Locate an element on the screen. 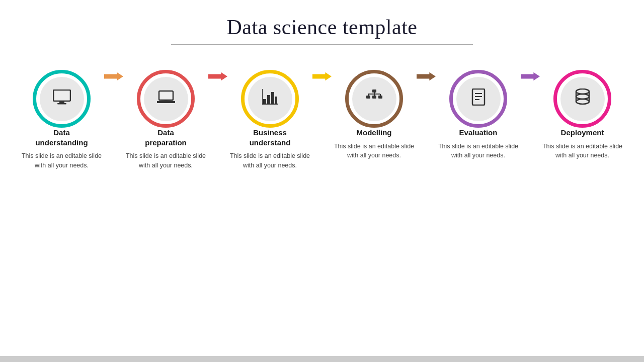 This screenshot has width=644, height=362. step-desc-4: This slide is an editable slide with all… is located at coordinates (374, 151).